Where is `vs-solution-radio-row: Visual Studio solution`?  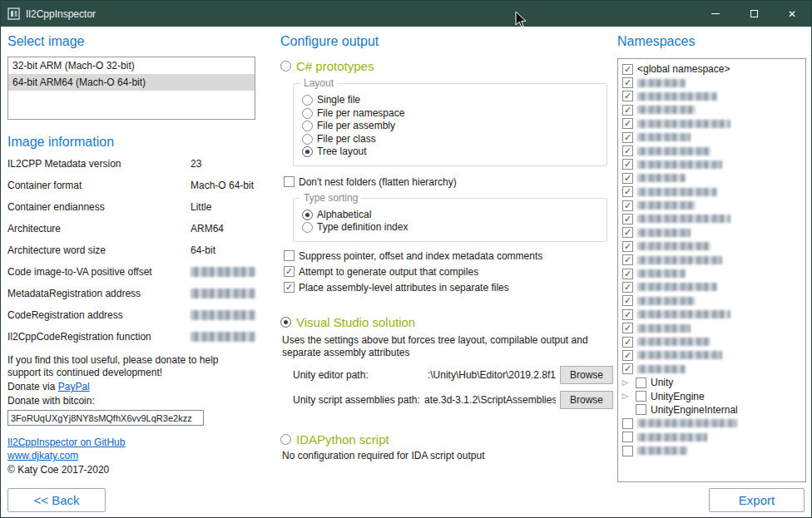
vs-solution-radio-row: Visual Studio solution is located at coordinates (447, 323).